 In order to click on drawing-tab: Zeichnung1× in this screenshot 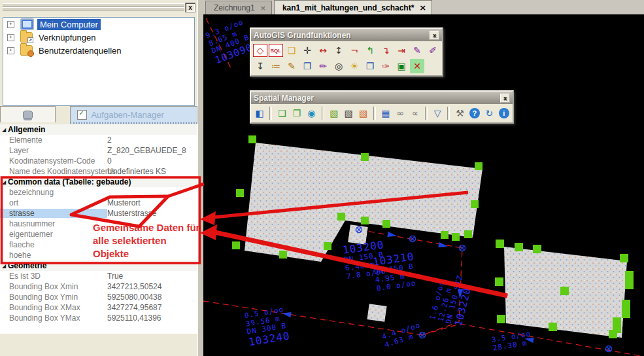, I will do `click(239, 8)`.